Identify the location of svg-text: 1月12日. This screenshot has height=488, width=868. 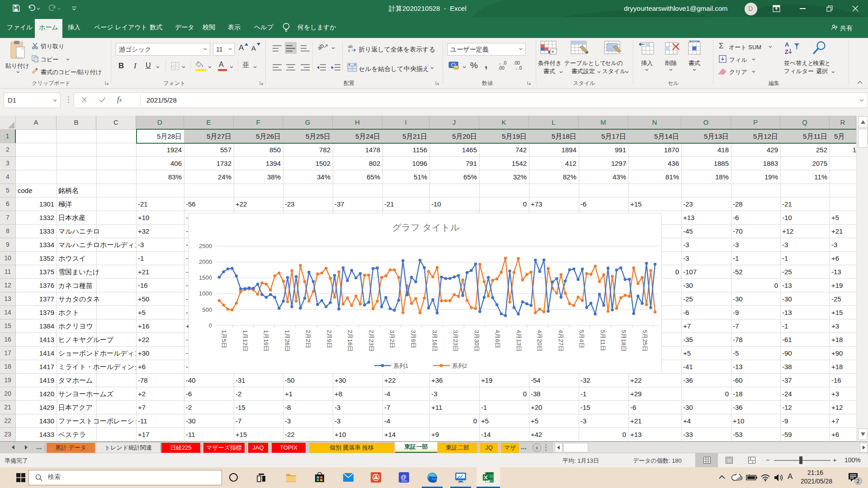
(245, 341).